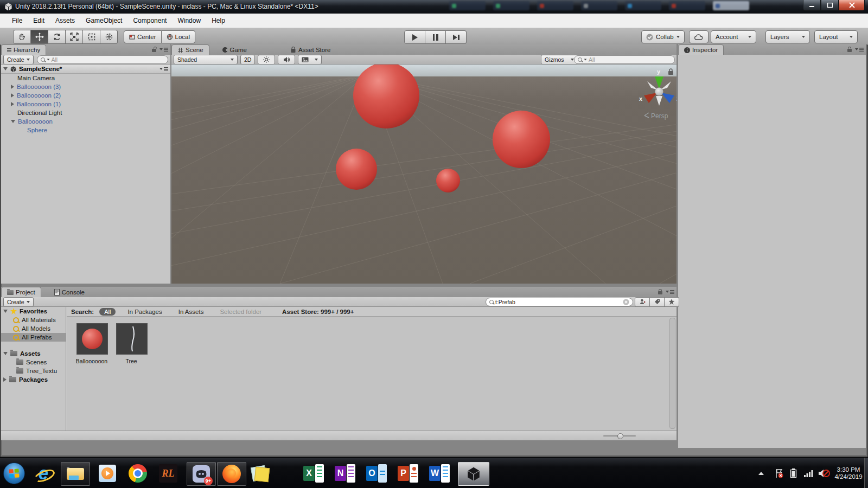  What do you see at coordinates (201, 474) in the screenshot?
I see `discord-icon: 9+` at bounding box center [201, 474].